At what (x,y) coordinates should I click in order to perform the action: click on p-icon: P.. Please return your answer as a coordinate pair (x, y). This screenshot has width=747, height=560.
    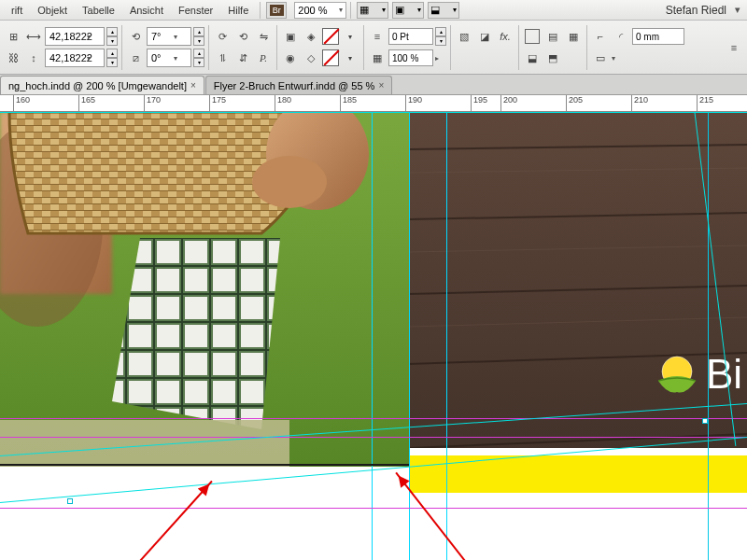
    Looking at the image, I should click on (263, 58).